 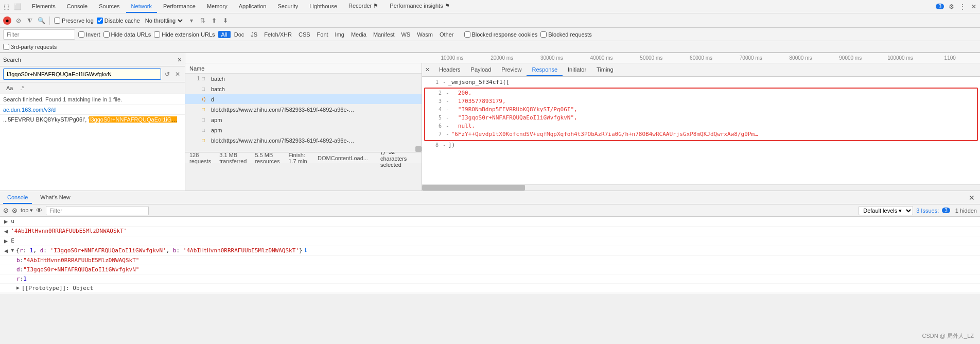 What do you see at coordinates (9, 88) in the screenshot?
I see `search-case-btn: Aa` at bounding box center [9, 88].